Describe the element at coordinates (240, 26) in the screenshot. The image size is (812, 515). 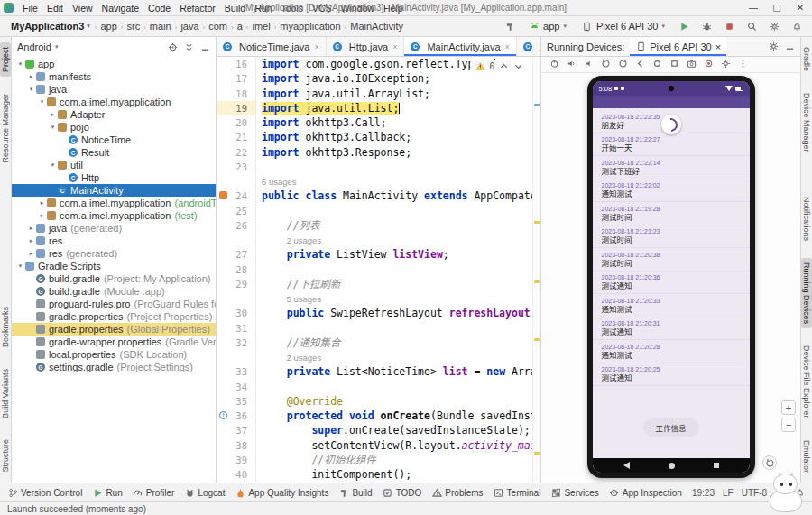
I see `breadcrumb-item: a` at that location.